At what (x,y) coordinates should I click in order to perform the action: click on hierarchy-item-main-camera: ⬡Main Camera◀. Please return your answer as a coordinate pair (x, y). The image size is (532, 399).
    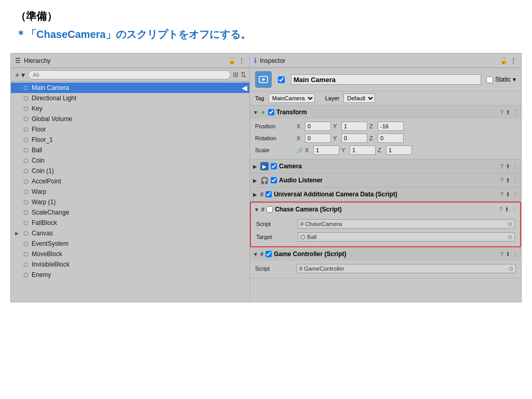
    Looking at the image, I should click on (130, 88).